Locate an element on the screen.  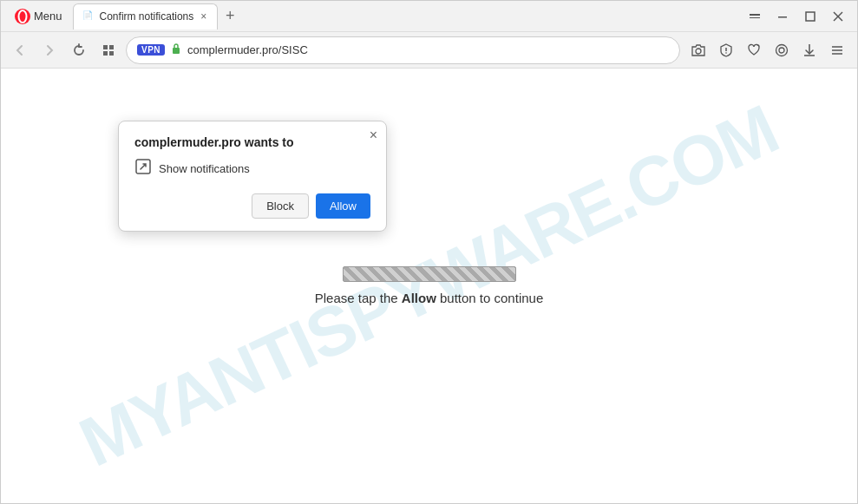
notification-permission-icon is located at coordinates (143, 168).